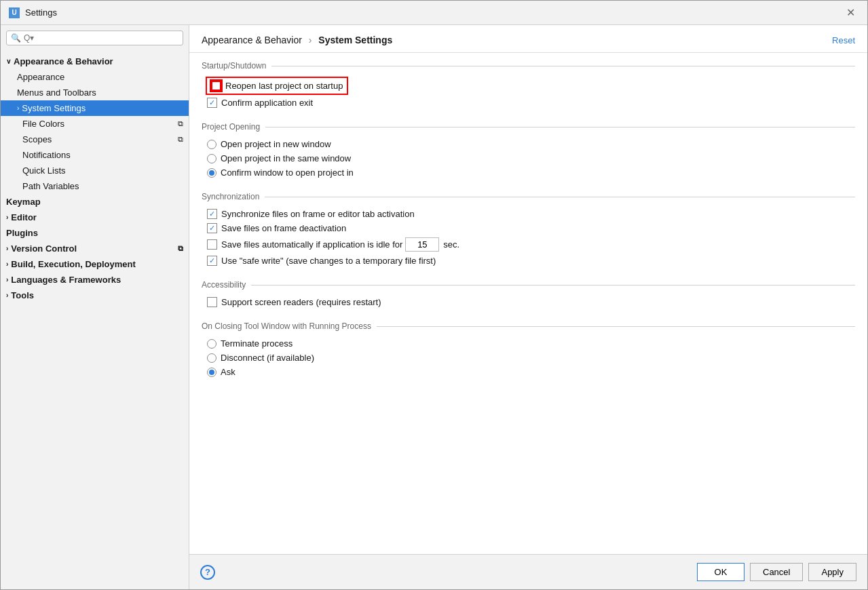 This screenshot has height=590, width=868. I want to click on help-button: ?, so click(208, 572).